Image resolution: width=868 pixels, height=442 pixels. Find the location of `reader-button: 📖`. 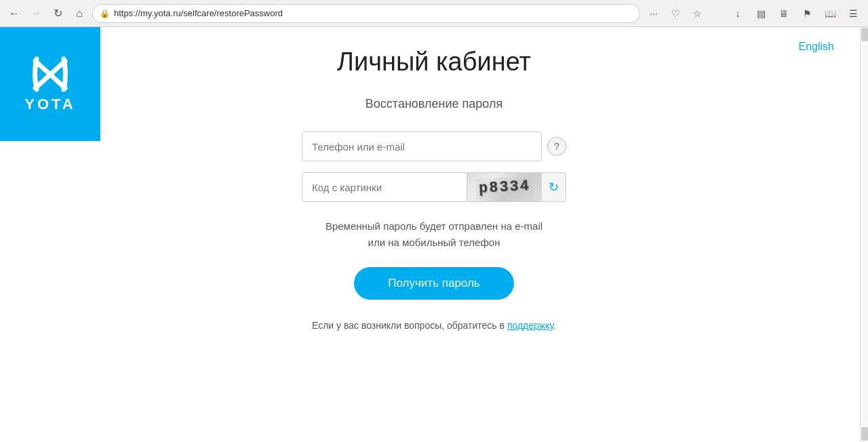

reader-button: 📖 is located at coordinates (830, 14).